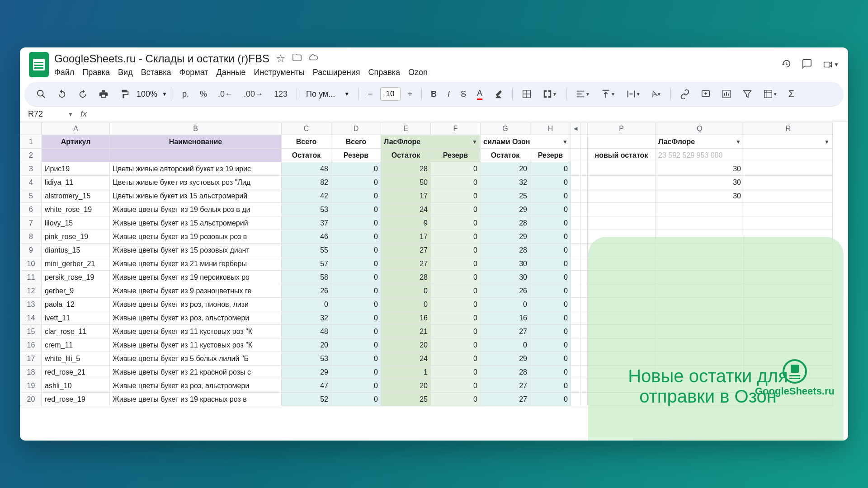 The height and width of the screenshot is (488, 868). I want to click on menu-format: Формат, so click(194, 72).